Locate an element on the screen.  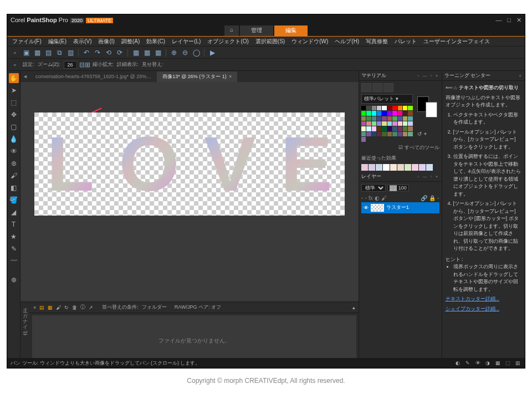
layer-link-icon: 🔗 is located at coordinates (424, 198).